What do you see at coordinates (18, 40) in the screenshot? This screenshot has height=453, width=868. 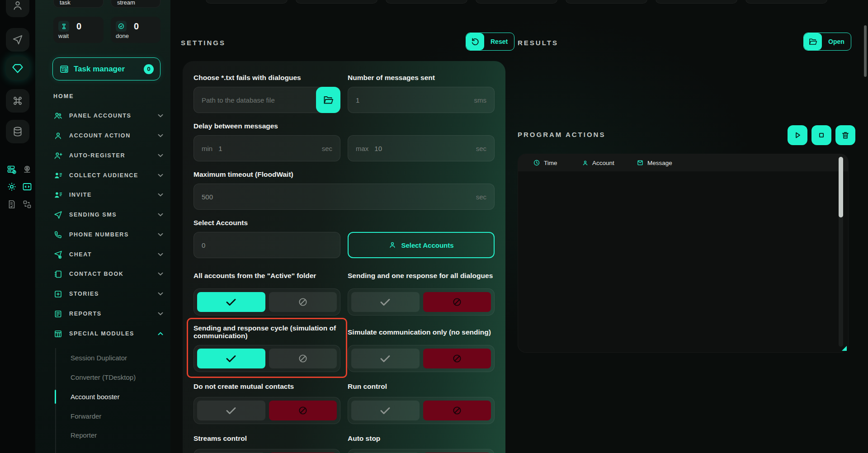 I see `rail-send-button` at bounding box center [18, 40].